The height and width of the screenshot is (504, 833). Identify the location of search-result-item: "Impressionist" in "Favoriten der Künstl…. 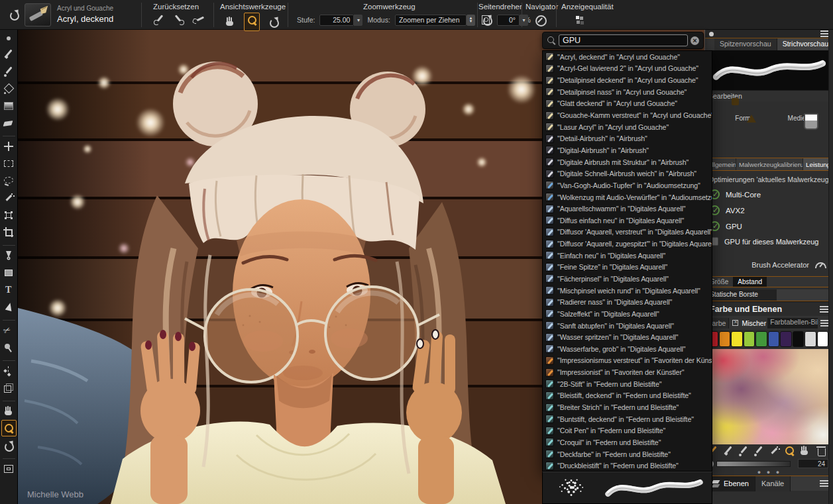
(627, 372).